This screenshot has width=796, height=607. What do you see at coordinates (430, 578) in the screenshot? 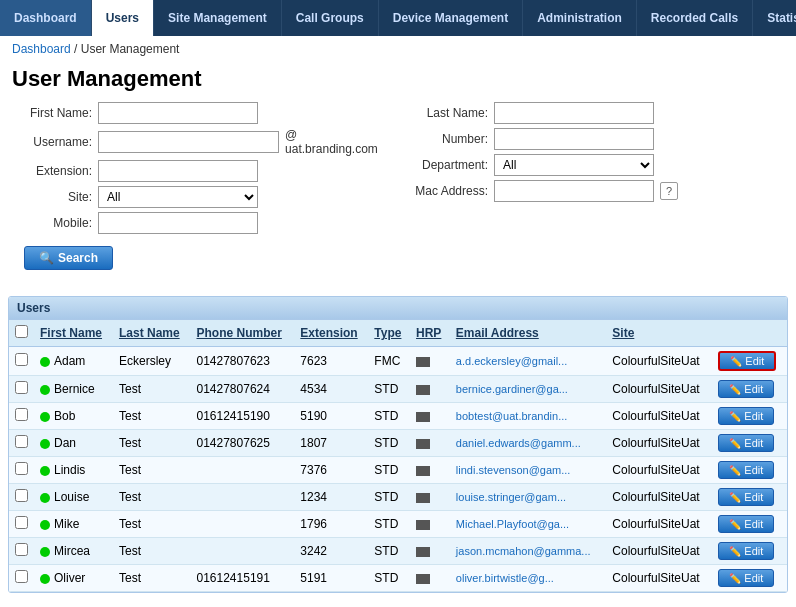
I see `row-hrp` at bounding box center [430, 578].